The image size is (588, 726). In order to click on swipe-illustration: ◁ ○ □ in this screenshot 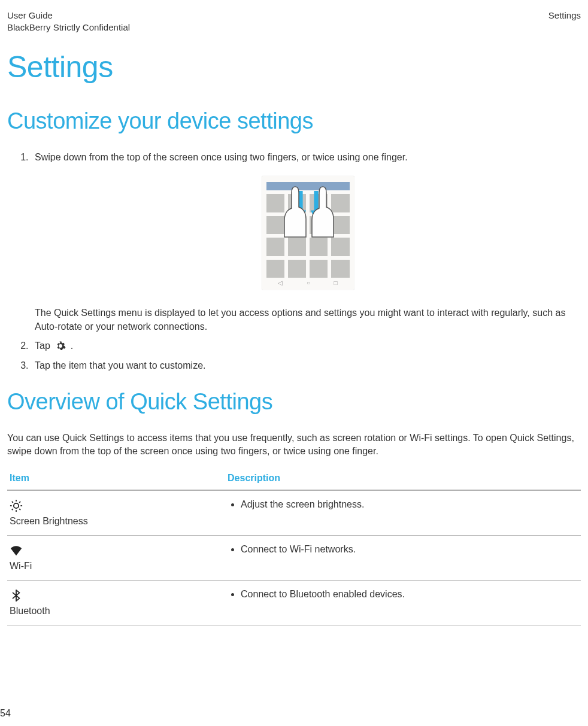, I will do `click(308, 233)`.